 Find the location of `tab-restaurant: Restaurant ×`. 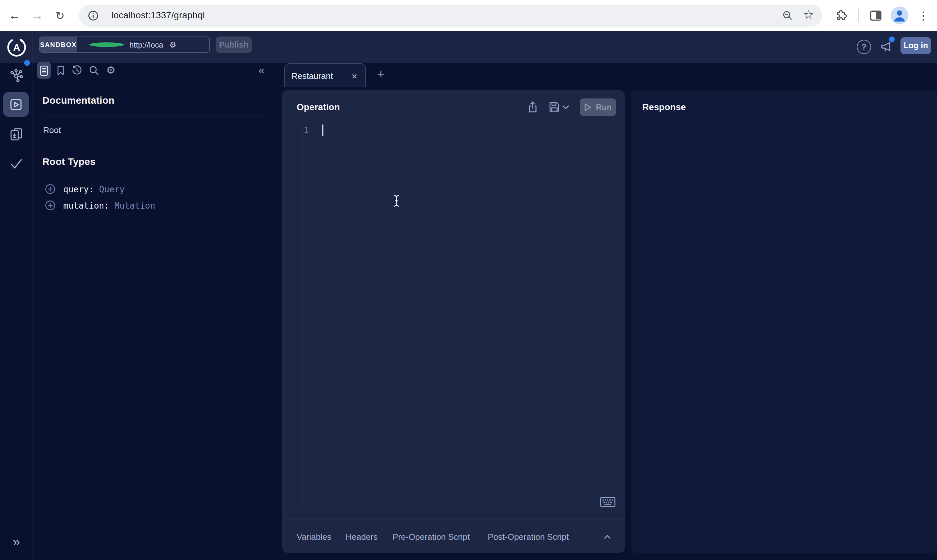

tab-restaurant: Restaurant × is located at coordinates (325, 75).